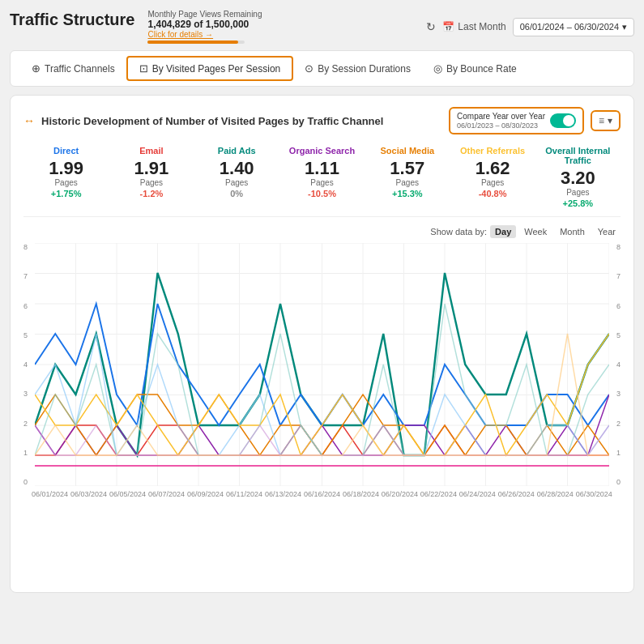 The width and height of the screenshot is (644, 644). Describe the element at coordinates (530, 28) in the screenshot. I see `header-right: ↻ 📅 Last Month 06/01/2024 – 06/30/2024 ▾` at that location.